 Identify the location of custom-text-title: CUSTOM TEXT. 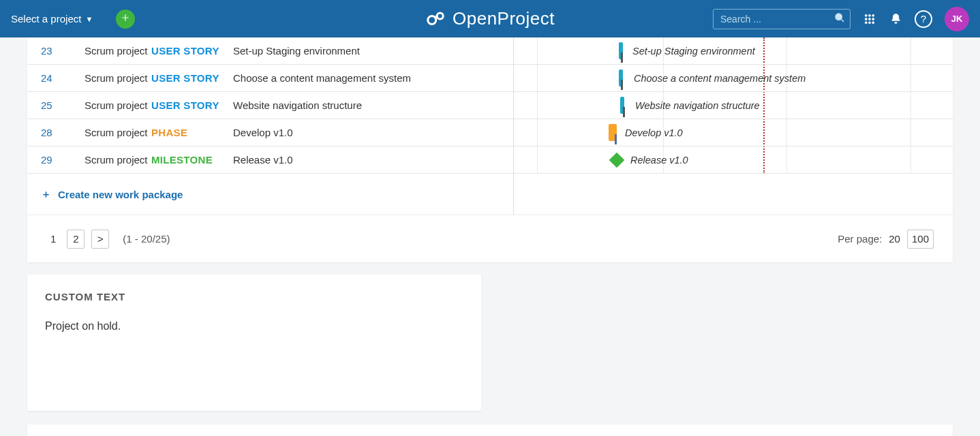
(254, 297).